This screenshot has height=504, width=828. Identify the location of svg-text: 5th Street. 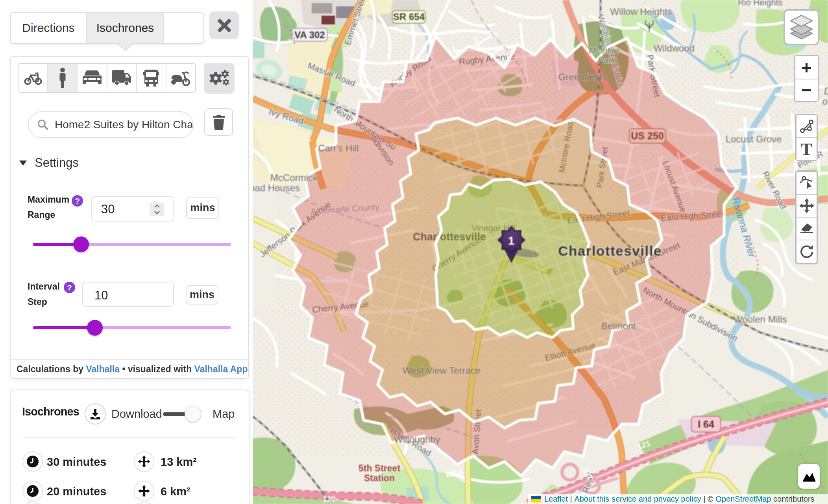
(379, 468).